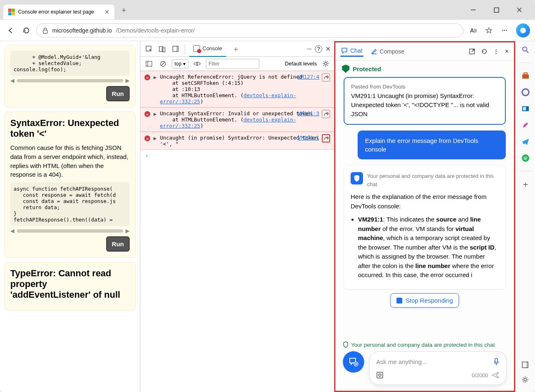 Image resolution: width=535 pixels, height=392 pixels. What do you see at coordinates (472, 51) in the screenshot?
I see `open-external-icon` at bounding box center [472, 51].